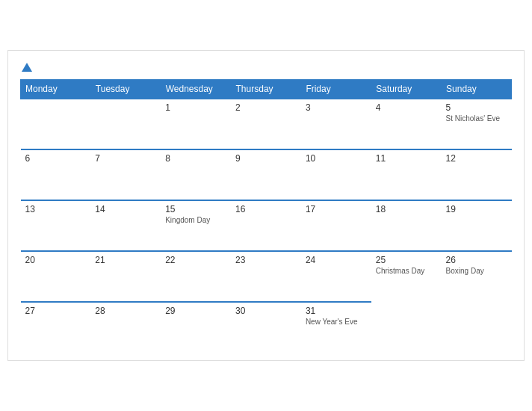 The height and width of the screenshot is (411, 532). What do you see at coordinates (126, 175) in the screenshot?
I see `day-cell: 7` at bounding box center [126, 175].